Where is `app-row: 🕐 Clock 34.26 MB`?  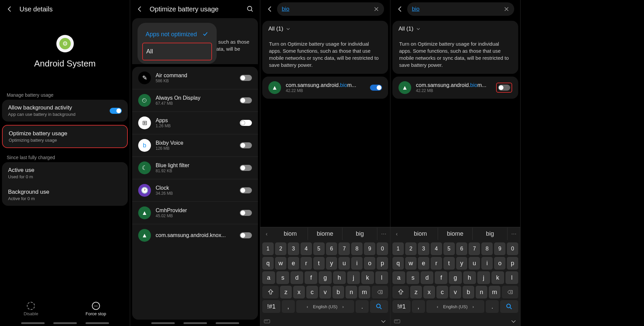
app-row: 🕐 Clock 34.26 MB is located at coordinates (195, 191).